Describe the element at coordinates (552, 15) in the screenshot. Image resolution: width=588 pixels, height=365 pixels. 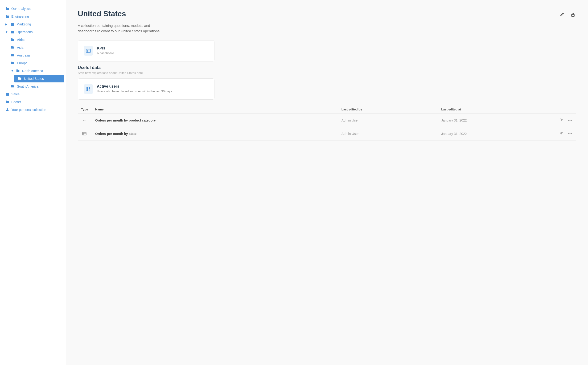
I see `add-button: +` at that location.